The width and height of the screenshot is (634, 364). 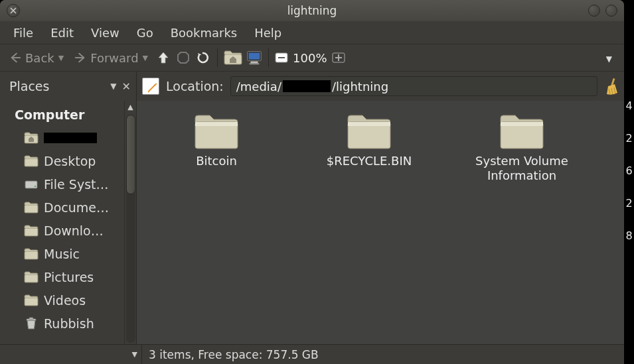 What do you see at coordinates (62, 207) in the screenshot?
I see `sidebar-item-documents: Docume…` at bounding box center [62, 207].